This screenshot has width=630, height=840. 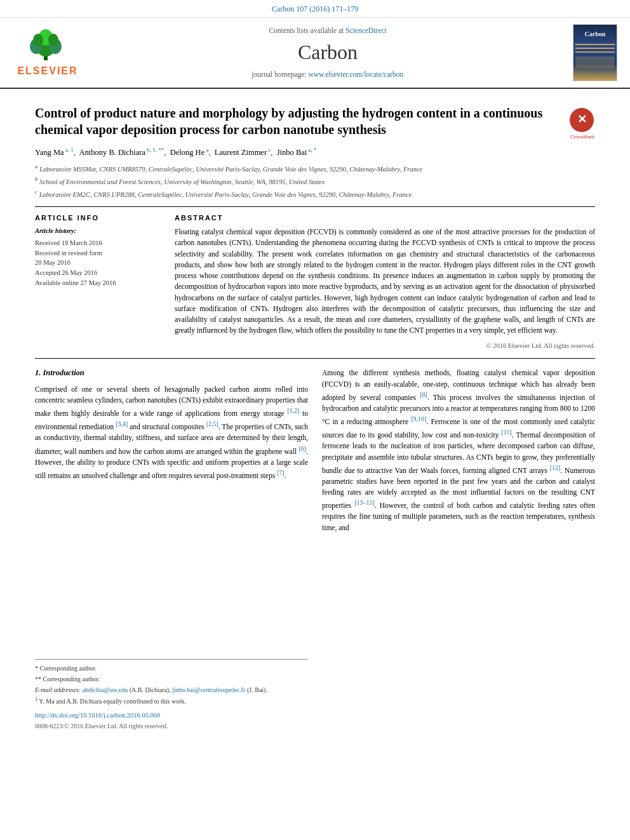 What do you see at coordinates (292, 152) in the screenshot?
I see `author-5: Jinbo Bai` at bounding box center [292, 152].